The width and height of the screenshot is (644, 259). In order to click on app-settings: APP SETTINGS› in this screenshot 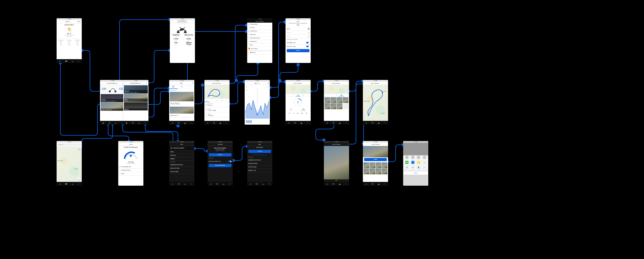, I will do `click(182, 172)`.